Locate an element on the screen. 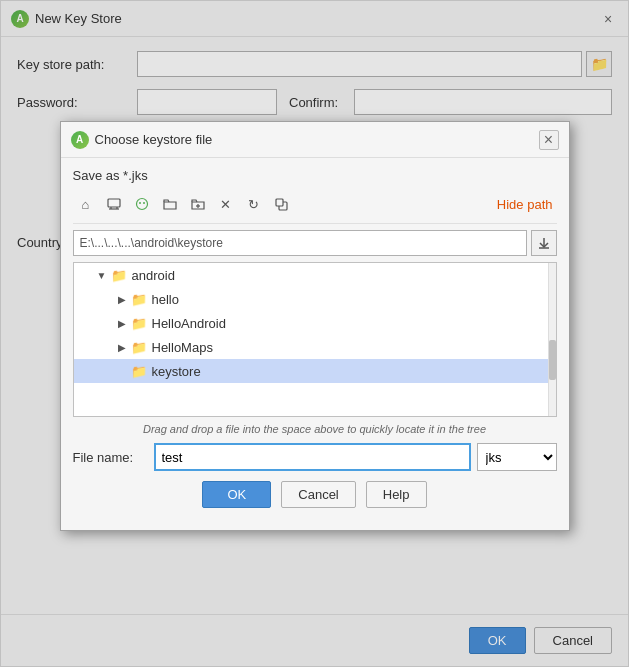  copy-button is located at coordinates (282, 204).